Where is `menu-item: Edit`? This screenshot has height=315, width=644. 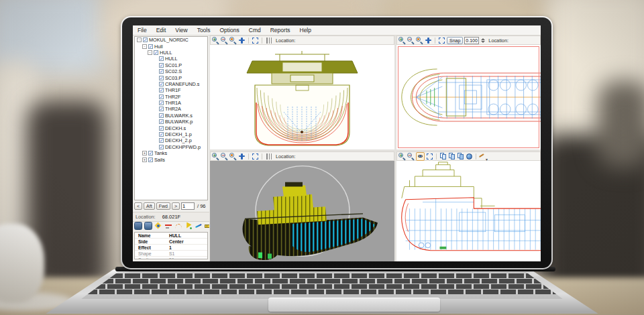
menu-item: Edit is located at coordinates (161, 30).